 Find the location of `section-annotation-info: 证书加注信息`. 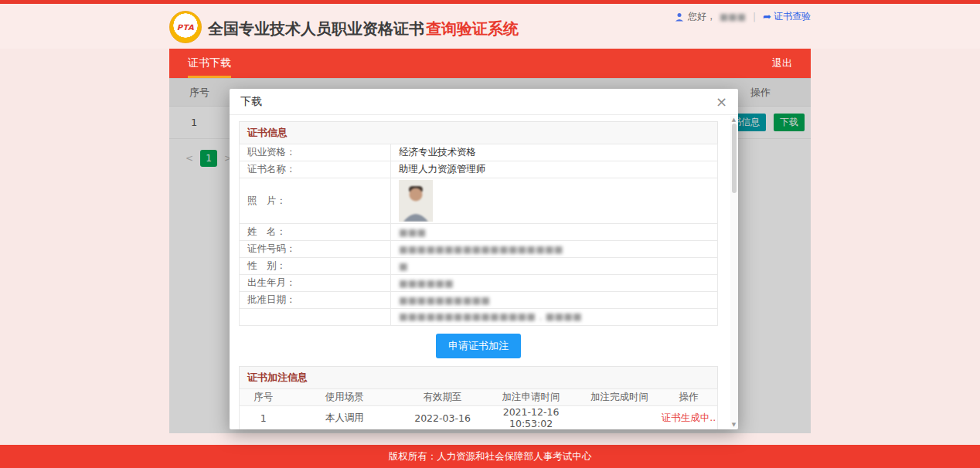

section-annotation-info: 证书加注信息 is located at coordinates (478, 377).